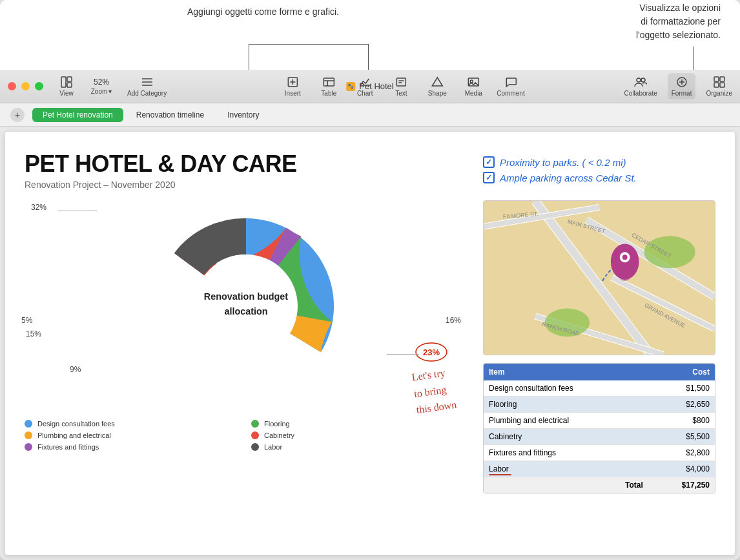 The image size is (740, 560). Describe the element at coordinates (77, 115) in the screenshot. I see `tab-pet-hotel-renovation: Pet Hotel renovation` at that location.